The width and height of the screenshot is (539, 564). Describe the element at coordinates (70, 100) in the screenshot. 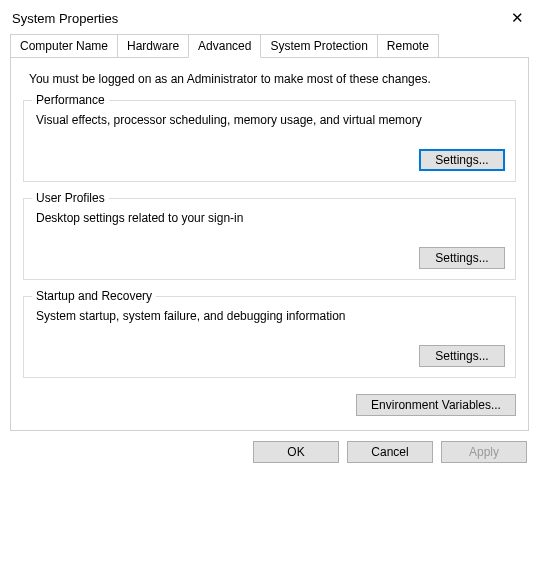

I see `groupbox-performance-legend: Performance` at that location.